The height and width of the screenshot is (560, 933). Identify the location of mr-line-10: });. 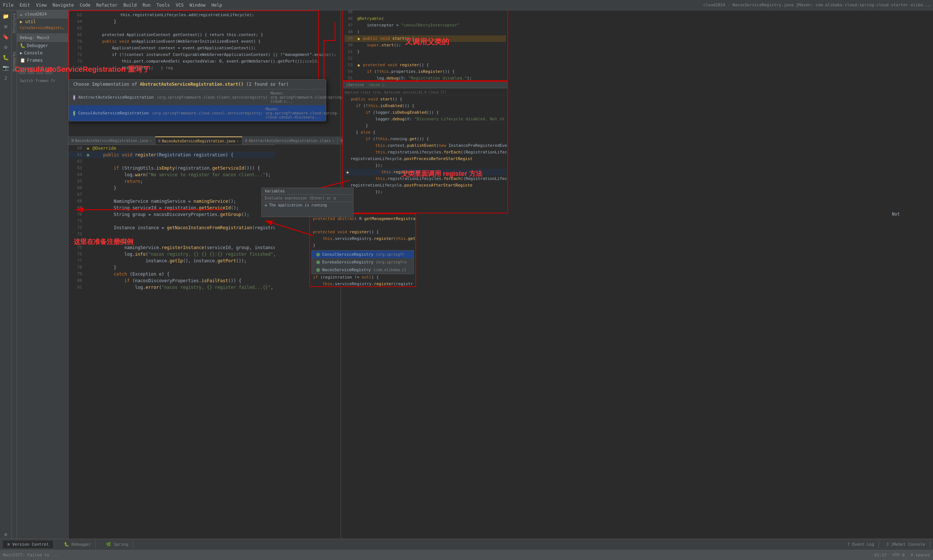
(425, 166).